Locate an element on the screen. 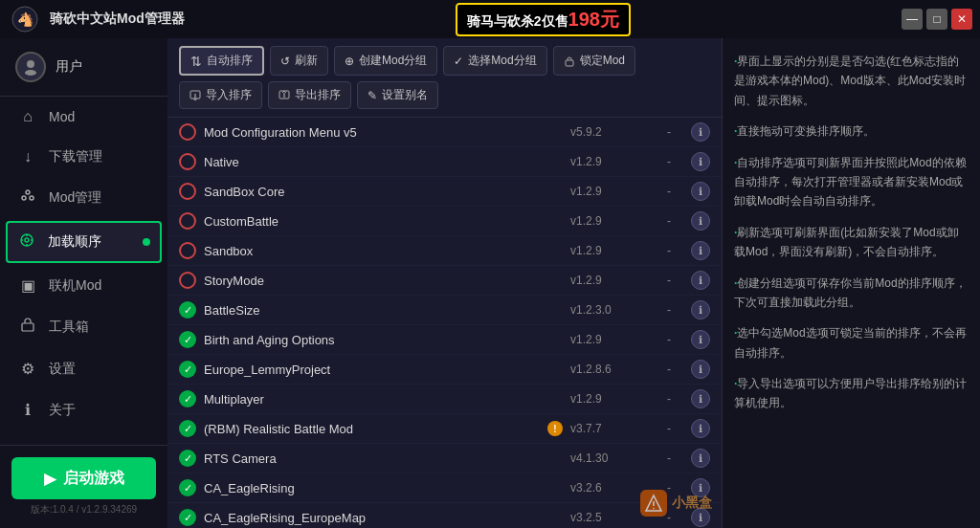 The image size is (980, 528). mod-version: v5.9.2 is located at coordinates (609, 132).